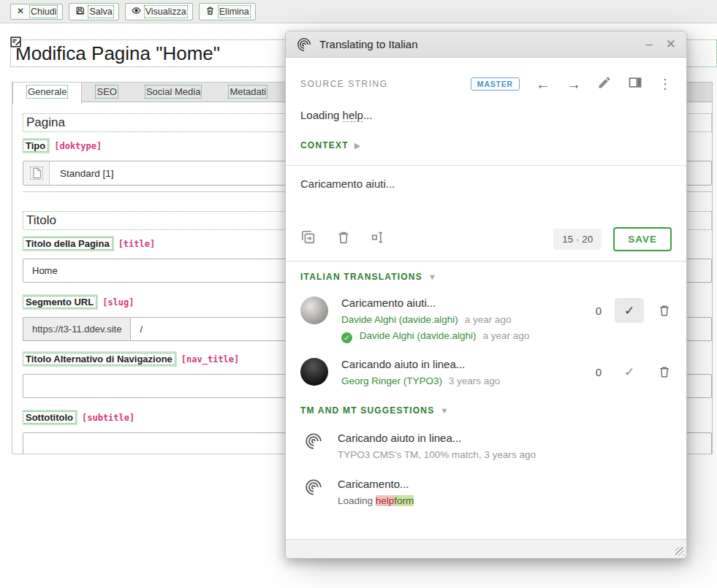 This screenshot has width=717, height=588. Describe the element at coordinates (680, 551) in the screenshot. I see `resize-handle` at that location.